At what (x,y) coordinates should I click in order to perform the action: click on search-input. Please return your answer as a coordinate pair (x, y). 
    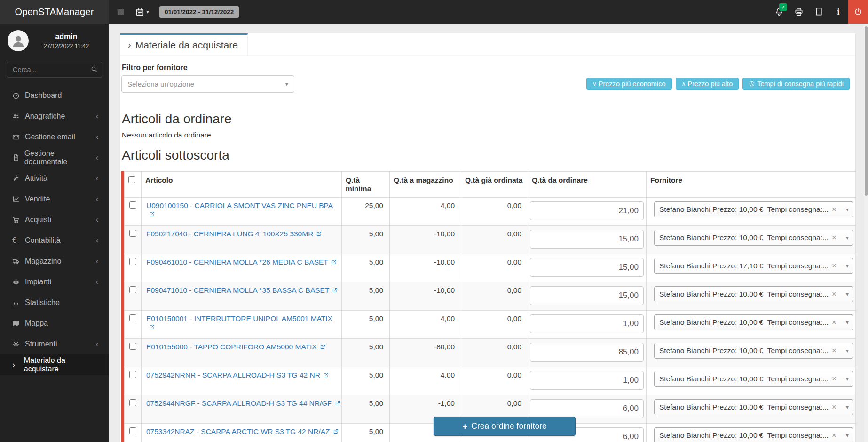
    Looking at the image, I should click on (55, 70).